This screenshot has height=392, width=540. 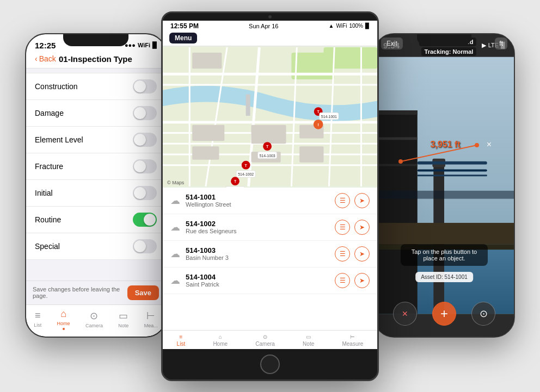 I want to click on tablet-time: 12:55 PM, so click(x=185, y=26).